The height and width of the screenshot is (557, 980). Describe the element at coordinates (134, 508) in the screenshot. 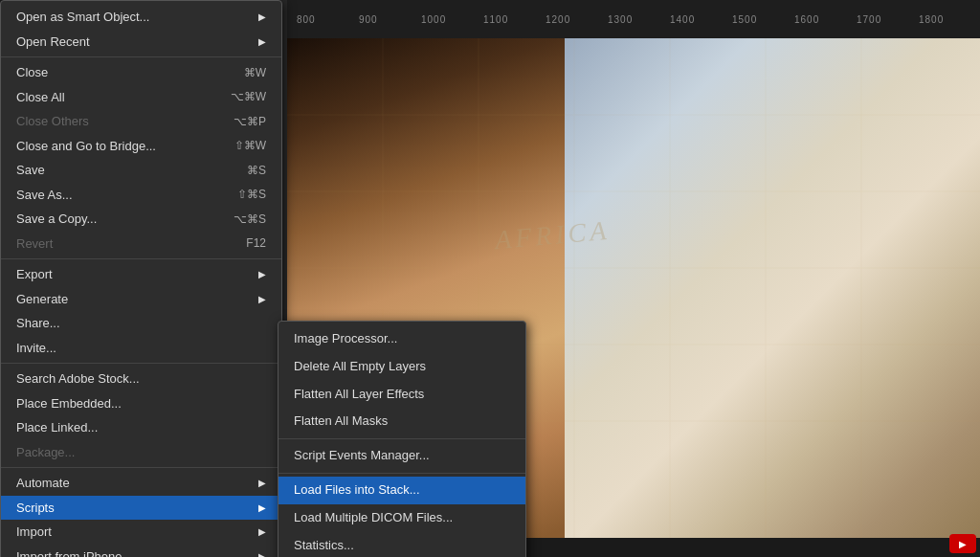

I see `menu-item-label: Scripts` at that location.